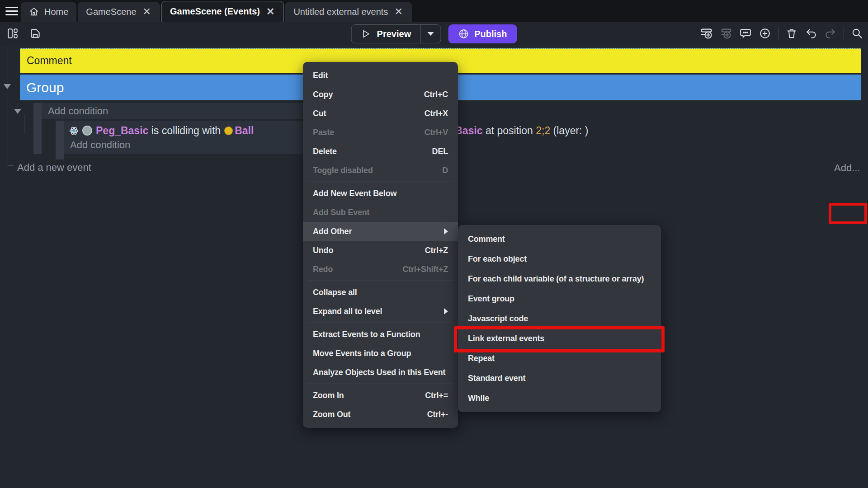  What do you see at coordinates (386, 34) in the screenshot?
I see `preview-button: Preview` at bounding box center [386, 34].